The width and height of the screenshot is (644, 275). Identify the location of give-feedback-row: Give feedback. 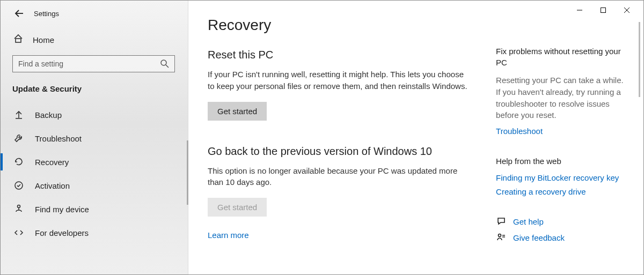
(560, 237).